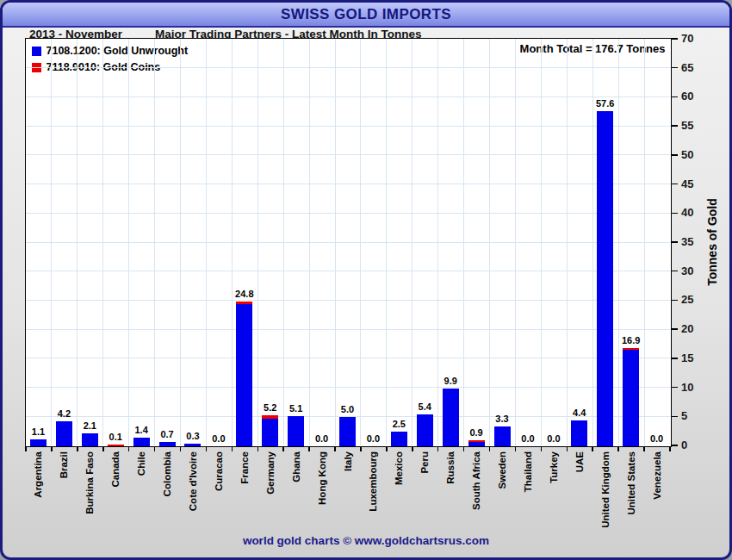 The width and height of the screenshot is (732, 560). I want to click on bar-value-label: 4.2, so click(64, 414).